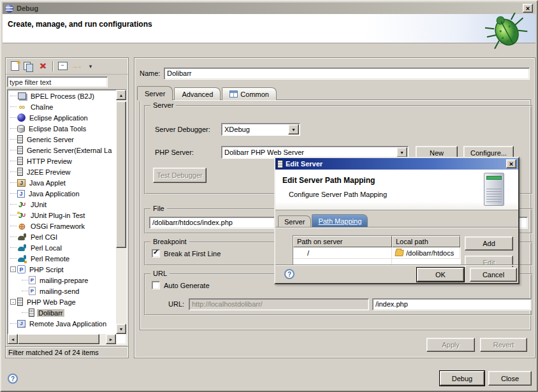 This screenshot has height=392, width=538. I want to click on tree-vertical-scrollbar: ▲ ▼, so click(121, 212).